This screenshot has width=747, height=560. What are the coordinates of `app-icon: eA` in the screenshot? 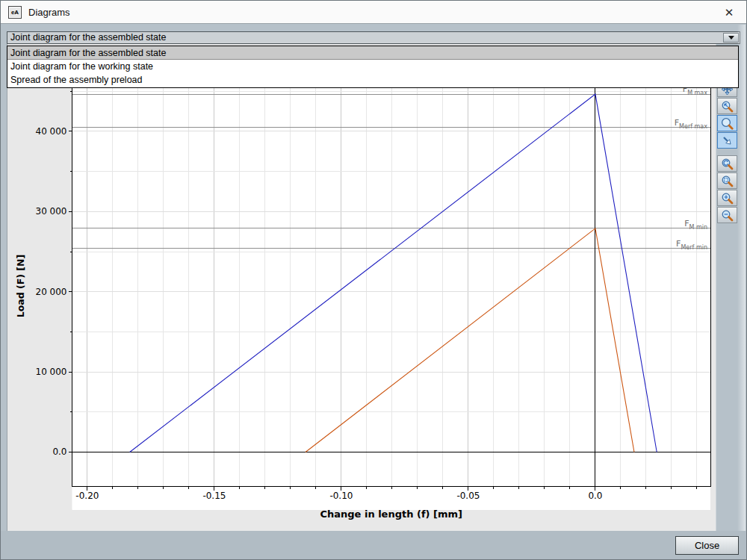 It's located at (15, 12).